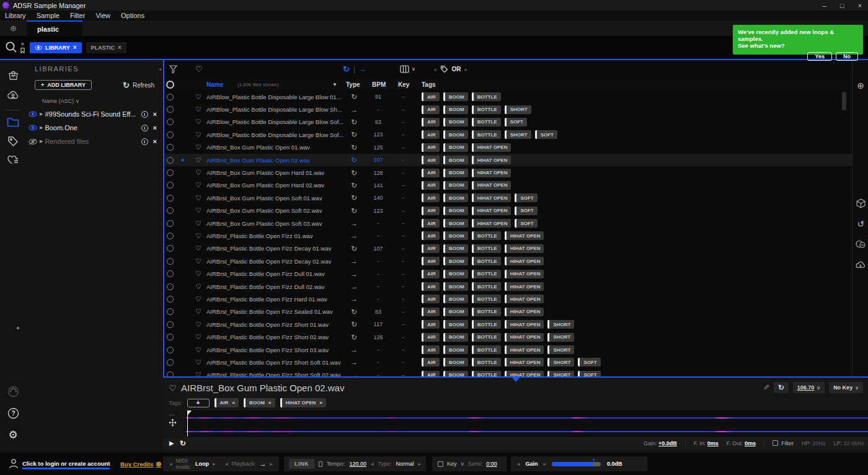  What do you see at coordinates (408, 69) in the screenshot?
I see `columns-dropdown: ∨` at bounding box center [408, 69].